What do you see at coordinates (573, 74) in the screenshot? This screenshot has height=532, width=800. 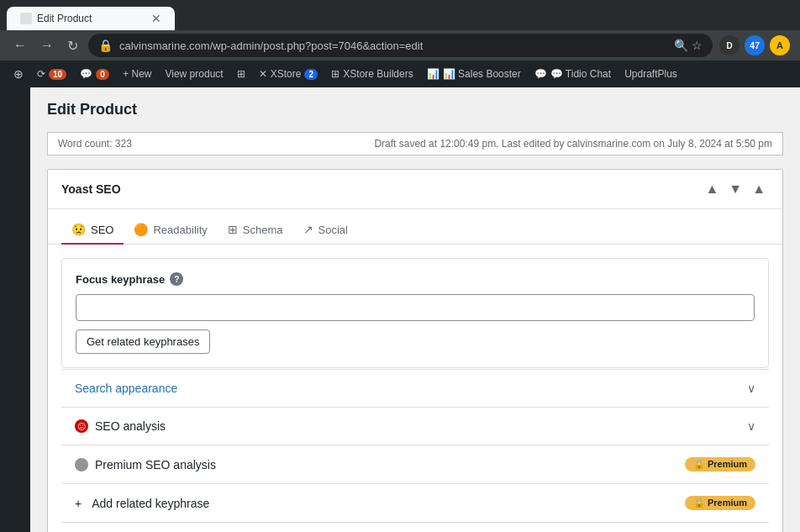 I see `admin-bar-tidio: 💬 💬 Tidio Chat` at bounding box center [573, 74].